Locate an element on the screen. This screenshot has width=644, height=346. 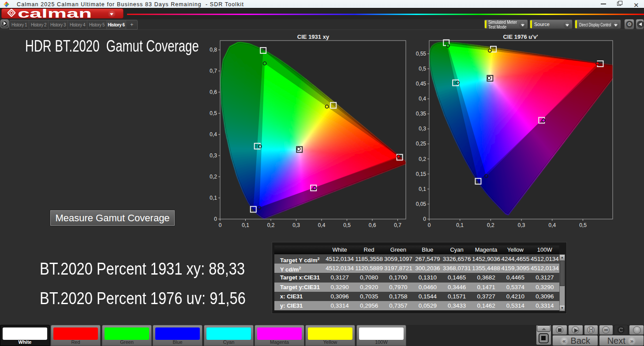
svg-text: CIE 1976 u'v' is located at coordinates (520, 37).